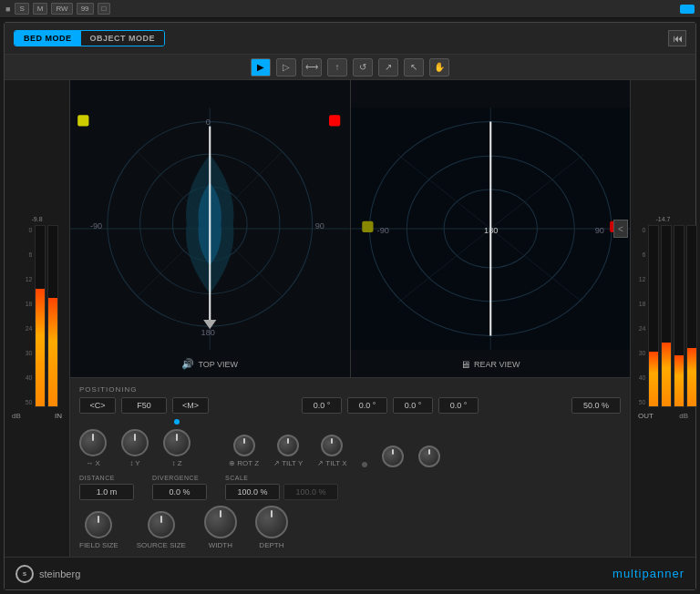 The height and width of the screenshot is (594, 700). I want to click on vu-left-in: IN, so click(58, 415).